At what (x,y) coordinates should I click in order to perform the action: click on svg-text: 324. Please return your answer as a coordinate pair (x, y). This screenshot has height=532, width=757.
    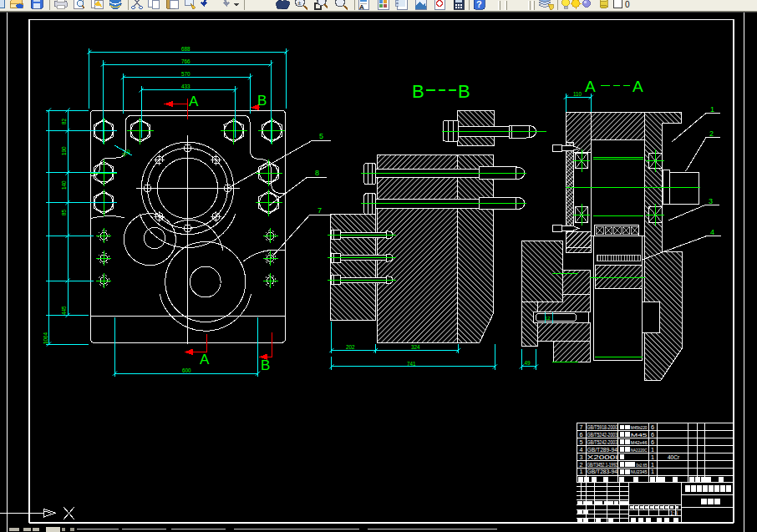
    Looking at the image, I should click on (416, 347).